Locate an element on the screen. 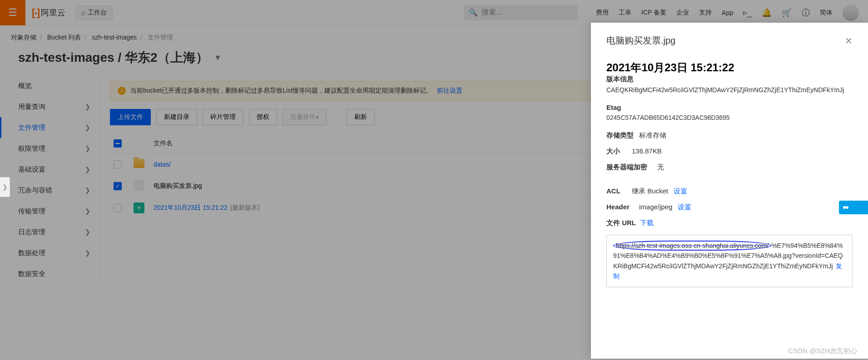 The width and height of the screenshot is (868, 360). sidebar-item-label: 文件管理 is located at coordinates (32, 128).